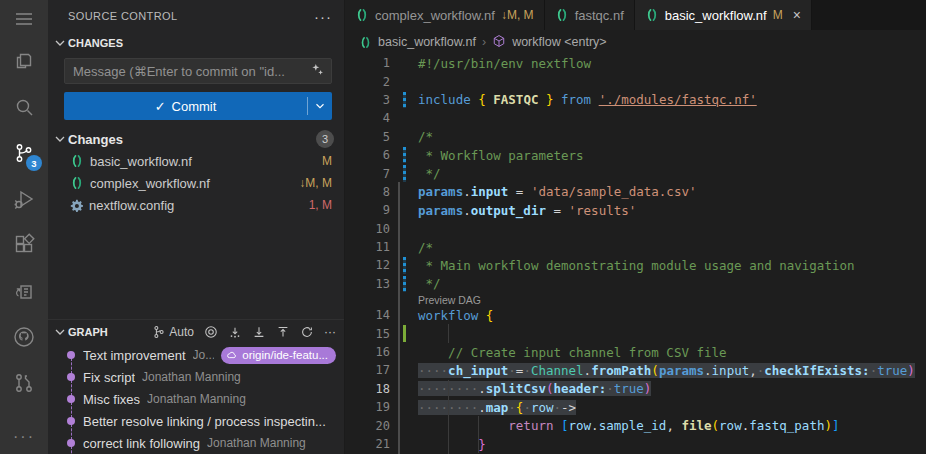 This screenshot has width=926, height=454. Describe the element at coordinates (24, 437) in the screenshot. I see `activity-overflow-button: ···` at that location.